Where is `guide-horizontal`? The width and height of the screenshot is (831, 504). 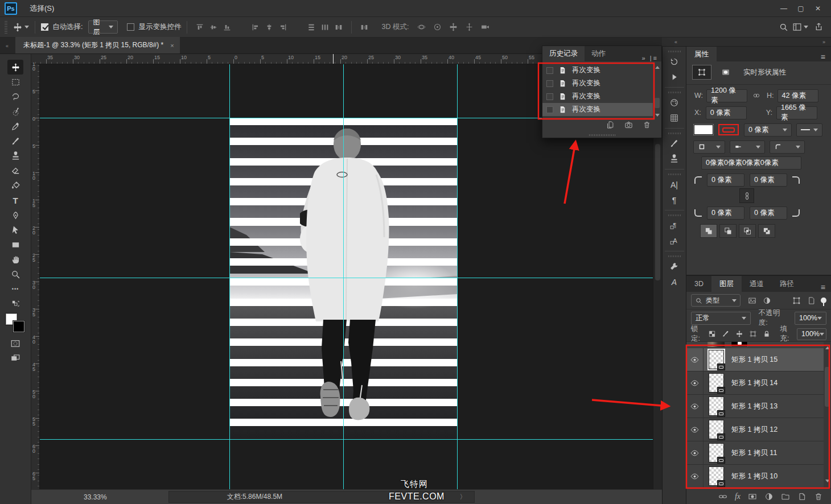
guide-horizontal is located at coordinates (346, 278).